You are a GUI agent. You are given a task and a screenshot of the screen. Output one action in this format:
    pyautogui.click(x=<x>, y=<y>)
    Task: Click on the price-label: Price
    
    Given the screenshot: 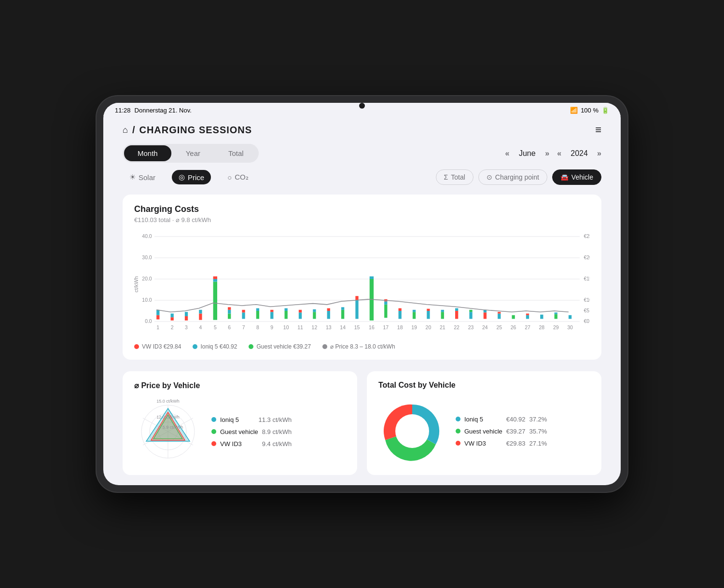 What is the action you would take?
    pyautogui.click(x=196, y=178)
    